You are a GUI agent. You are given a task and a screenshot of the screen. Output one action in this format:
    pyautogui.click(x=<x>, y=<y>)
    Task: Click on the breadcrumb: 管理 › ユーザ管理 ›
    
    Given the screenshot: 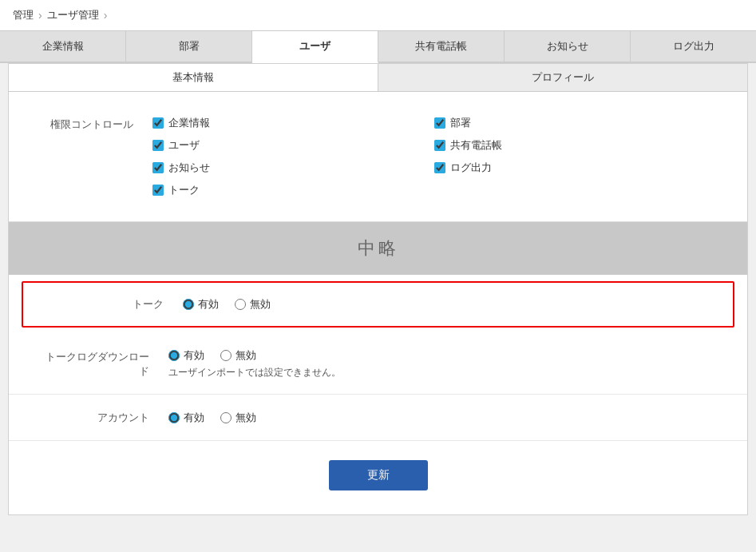 What is the action you would take?
    pyautogui.click(x=378, y=16)
    